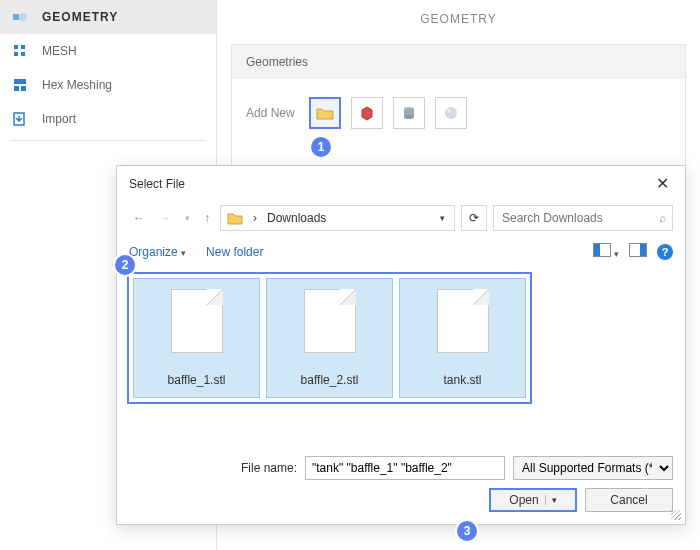  Describe the element at coordinates (207, 218) in the screenshot. I see `nav-up-button: ↑` at that location.